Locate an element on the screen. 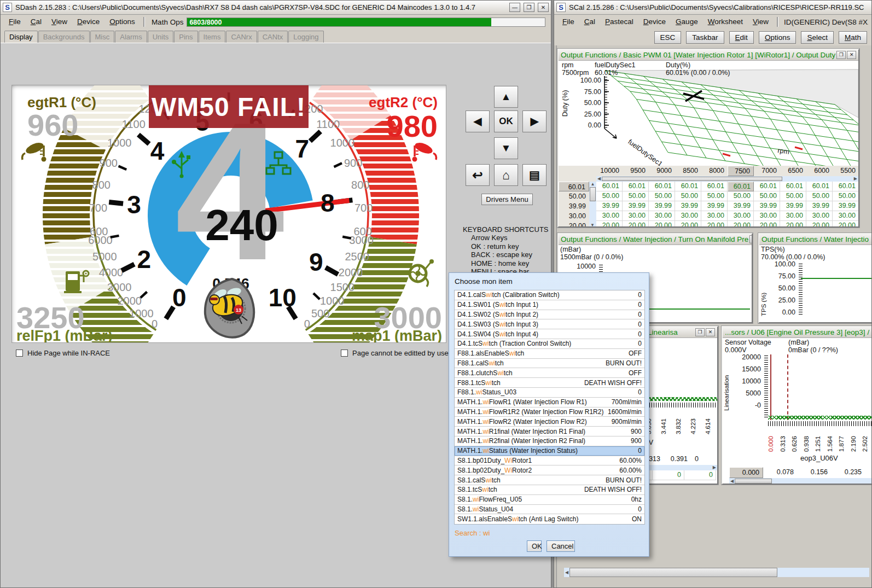 This screenshot has height=588, width=872. mon-item-row: D4.1.SW04 (Switch Input 4)0 is located at coordinates (549, 334).